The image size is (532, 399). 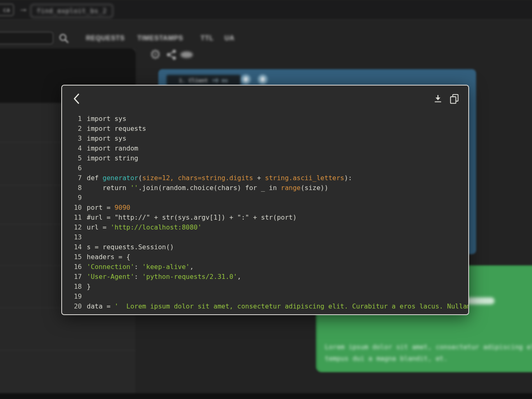 What do you see at coordinates (76, 128) in the screenshot?
I see `line-number: 2` at bounding box center [76, 128].